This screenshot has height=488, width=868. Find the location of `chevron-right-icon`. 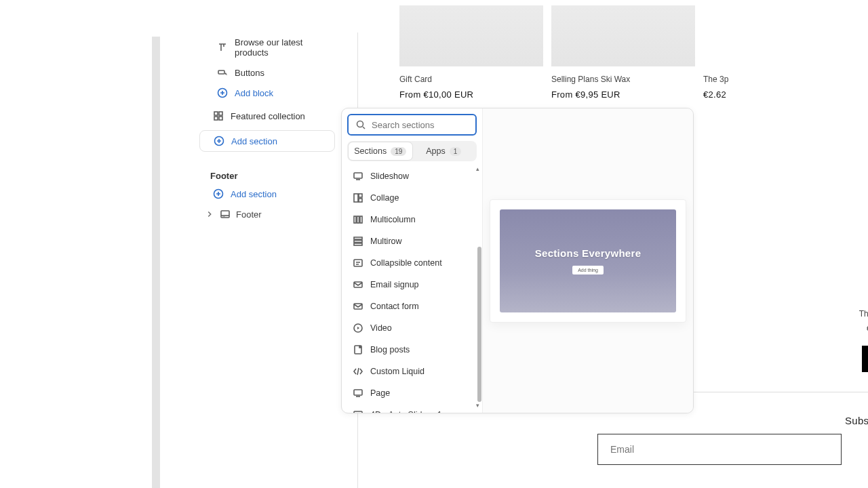

chevron-right-icon is located at coordinates (210, 214).